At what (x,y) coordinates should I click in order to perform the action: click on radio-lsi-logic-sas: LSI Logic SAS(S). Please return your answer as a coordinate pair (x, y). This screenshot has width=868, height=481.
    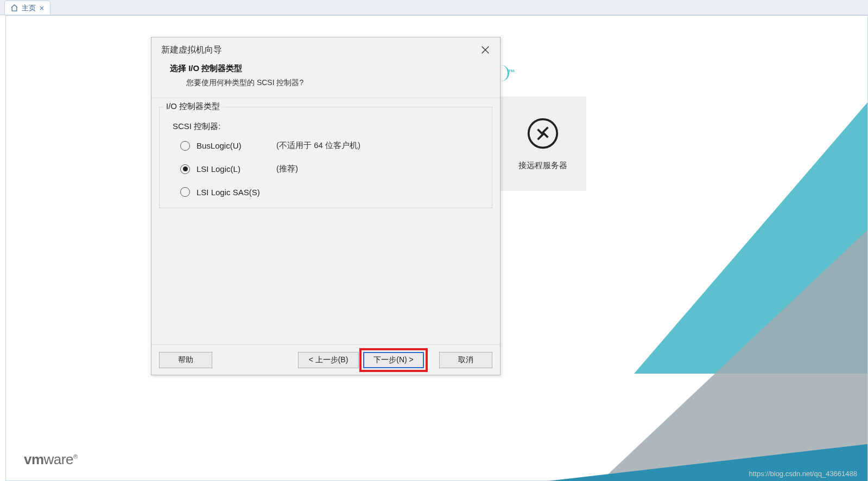
    Looking at the image, I should click on (332, 192).